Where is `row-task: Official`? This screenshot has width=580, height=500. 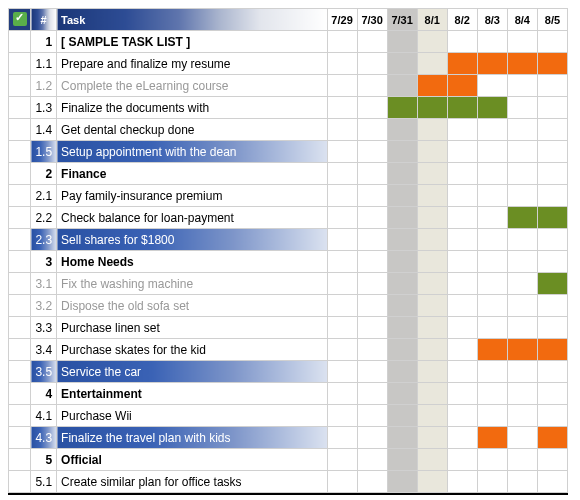
row-task: Official is located at coordinates (192, 460).